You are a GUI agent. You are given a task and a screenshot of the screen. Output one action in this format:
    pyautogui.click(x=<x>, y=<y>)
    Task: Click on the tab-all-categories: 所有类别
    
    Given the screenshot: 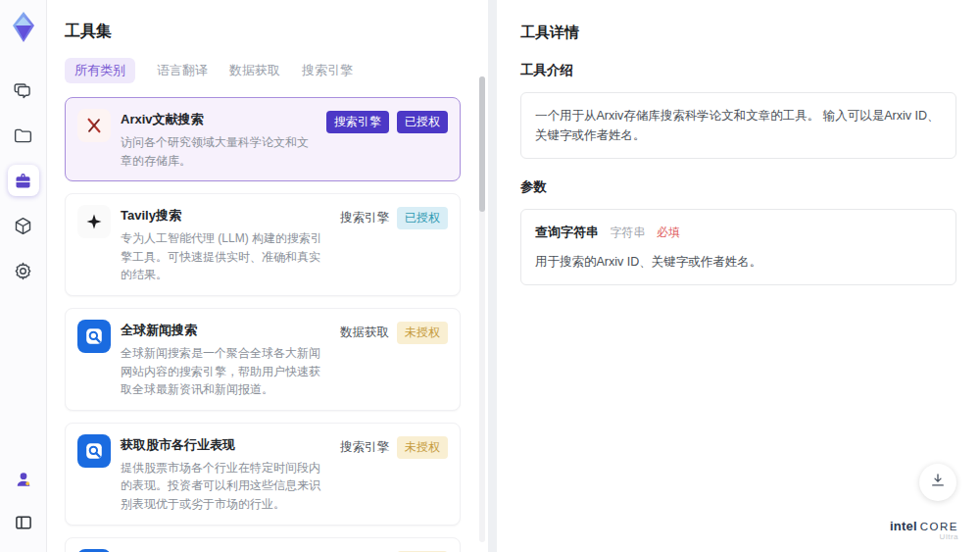 What is the action you would take?
    pyautogui.click(x=100, y=71)
    